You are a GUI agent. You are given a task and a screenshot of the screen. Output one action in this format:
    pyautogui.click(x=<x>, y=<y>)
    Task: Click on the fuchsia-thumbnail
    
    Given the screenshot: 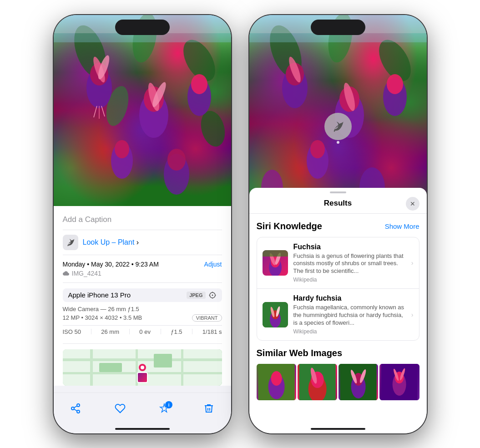 What is the action you would take?
    pyautogui.click(x=275, y=263)
    